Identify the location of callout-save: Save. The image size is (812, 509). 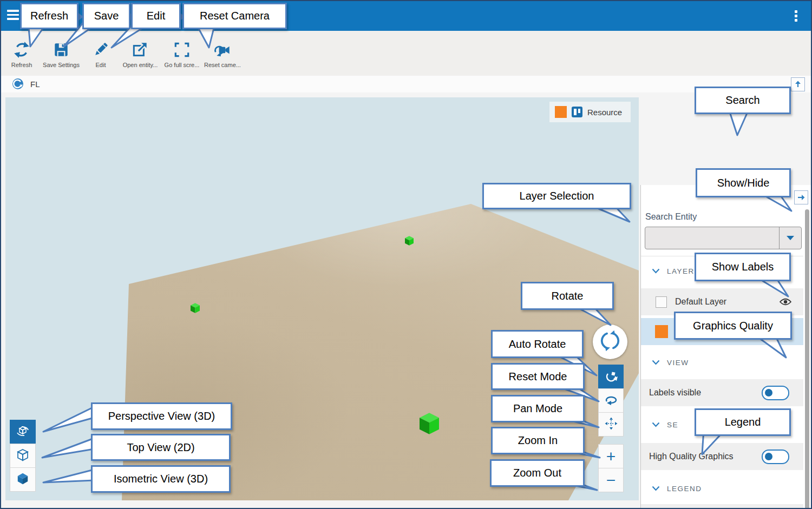
(106, 16).